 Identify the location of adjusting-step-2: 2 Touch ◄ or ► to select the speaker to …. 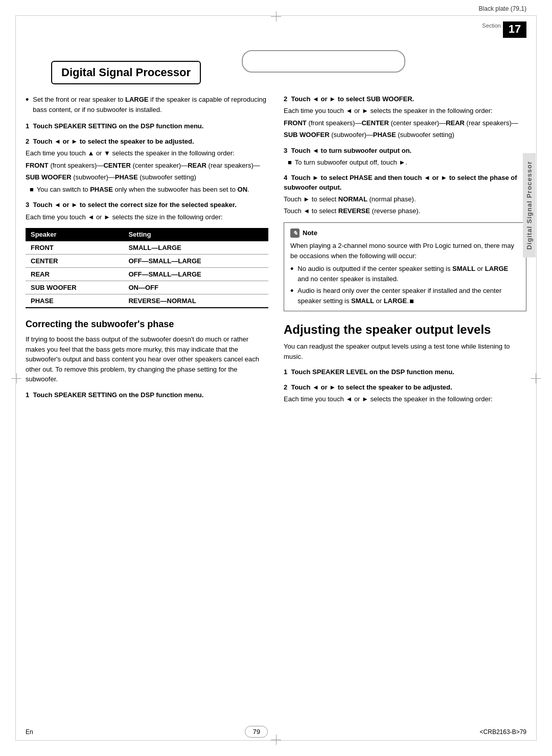
(405, 394).